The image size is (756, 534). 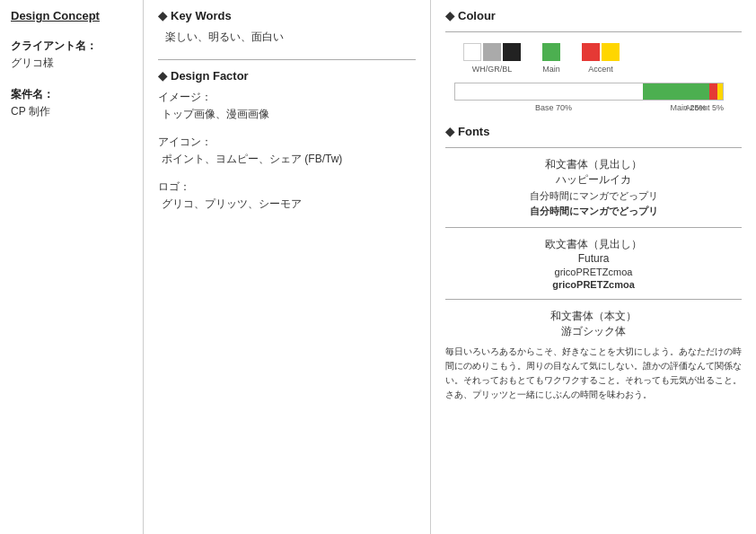 I want to click on divider-colour, so click(x=593, y=32).